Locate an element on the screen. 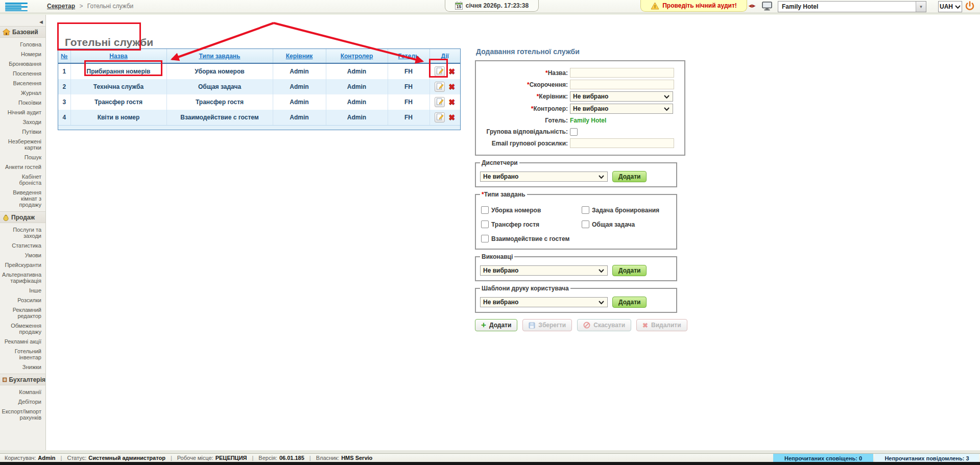 This screenshot has height=465, width=980. table-row: 2 Технічна служба Общая задача Admin Adm… is located at coordinates (259, 87).